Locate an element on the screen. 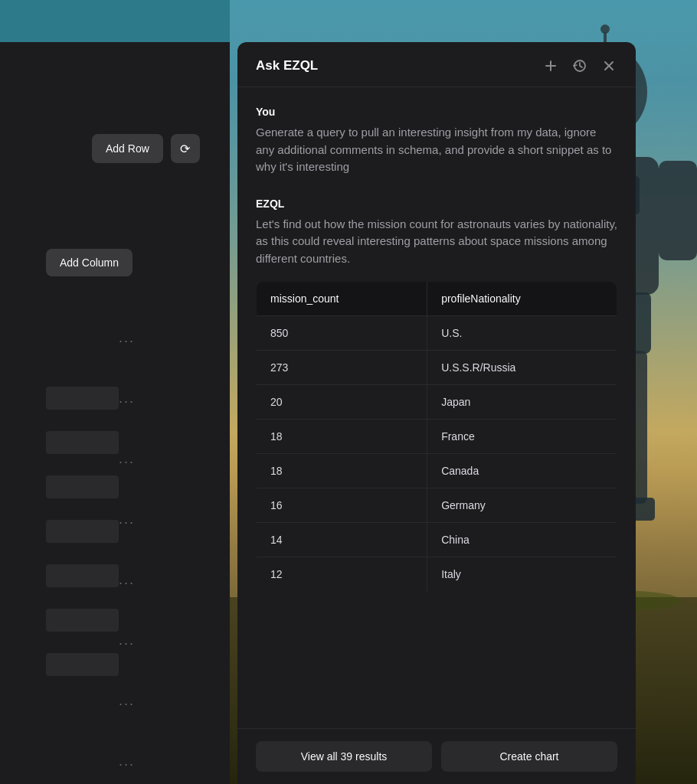 This screenshot has height=784, width=697. ellipsis-rows: ··· ··· ··· ··· ··· ··· ··· ··· is located at coordinates (127, 553).